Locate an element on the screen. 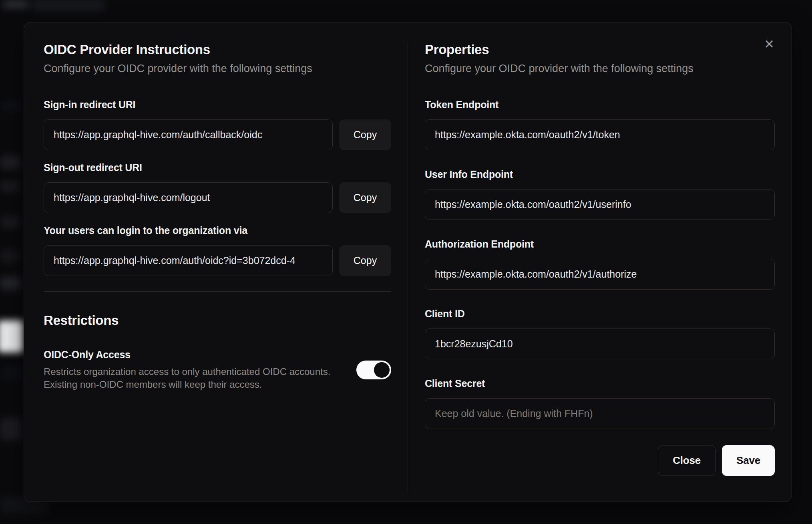  restrictions-title: Restrictions is located at coordinates (217, 320).